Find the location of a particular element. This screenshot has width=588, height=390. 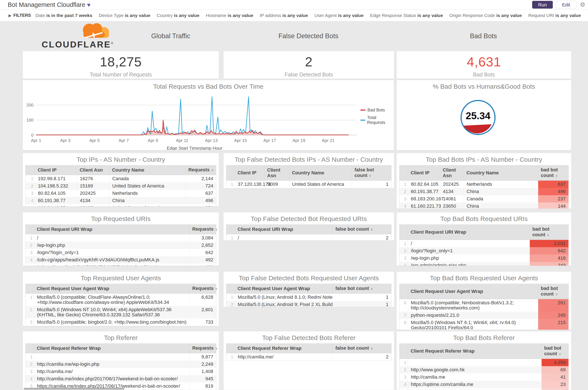

bad-ips-cell: 4134 is located at coordinates (452, 192).